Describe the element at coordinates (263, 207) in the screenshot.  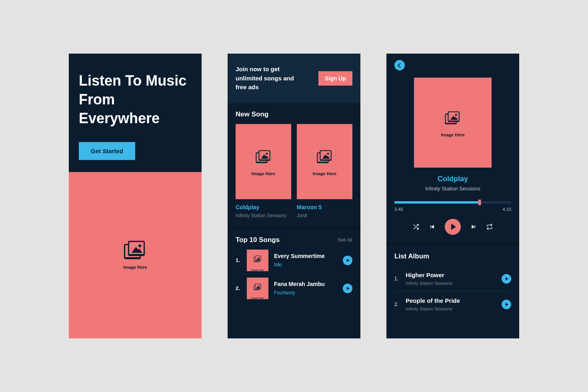
I see `song-artist: Coldplay` at that location.